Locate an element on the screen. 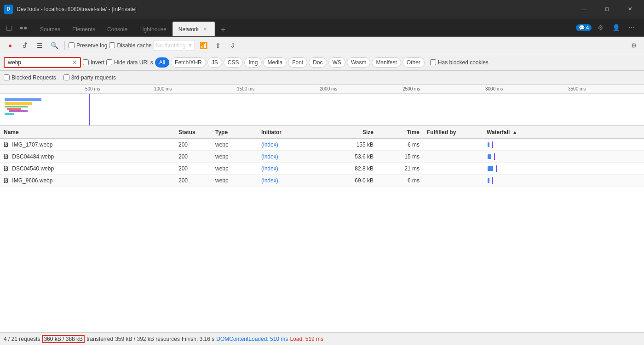  tab-elements: Elements is located at coordinates (84, 29).